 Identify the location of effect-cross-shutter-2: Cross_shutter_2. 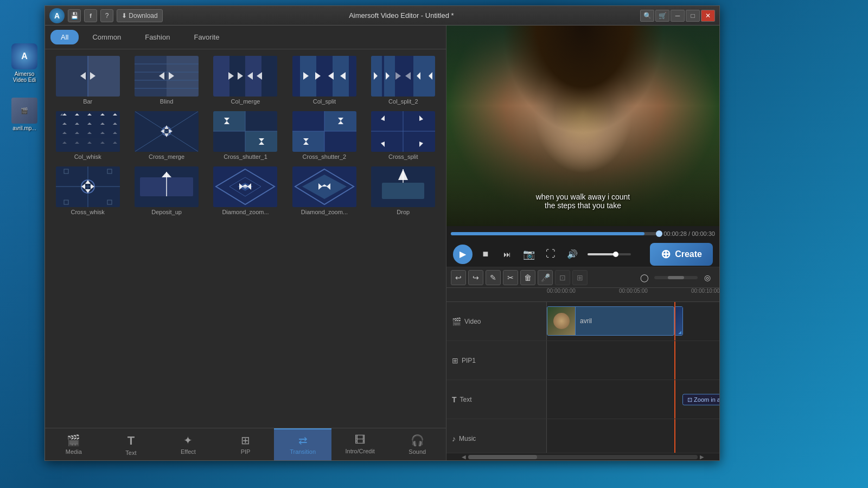
(324, 136).